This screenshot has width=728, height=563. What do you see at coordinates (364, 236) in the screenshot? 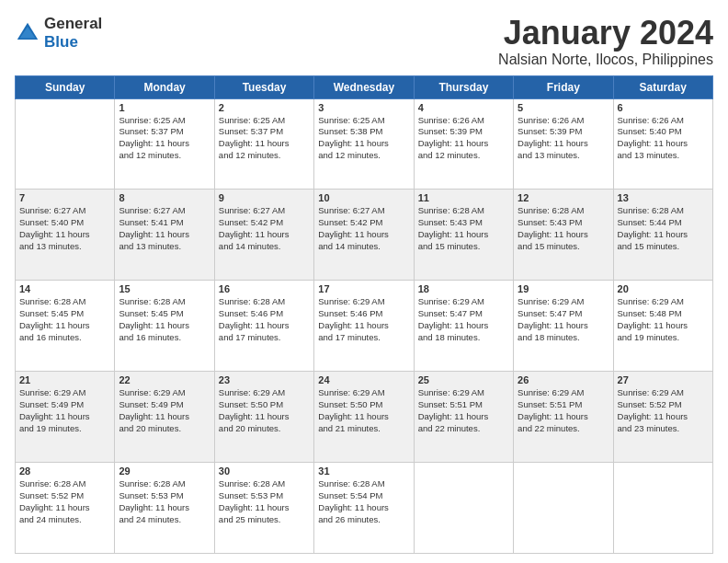
I see `table-cell: 10Sunrise: 6:27 AM Sunset: 5:42 PM Dayli…` at bounding box center [364, 236].